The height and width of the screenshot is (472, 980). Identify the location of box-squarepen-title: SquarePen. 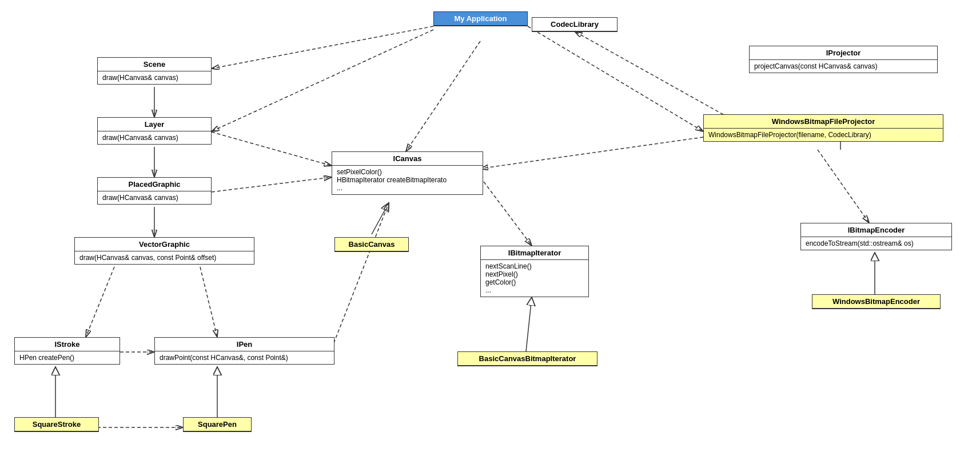
(217, 425).